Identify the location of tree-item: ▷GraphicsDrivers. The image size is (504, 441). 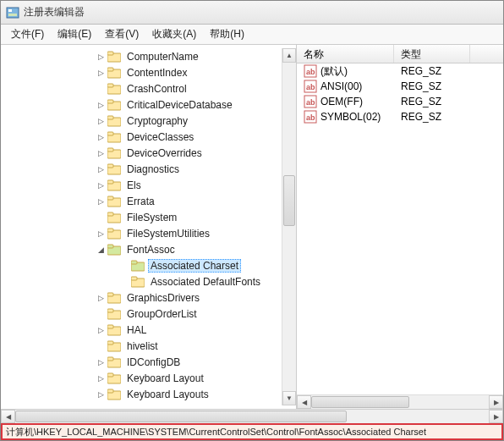
(149, 298).